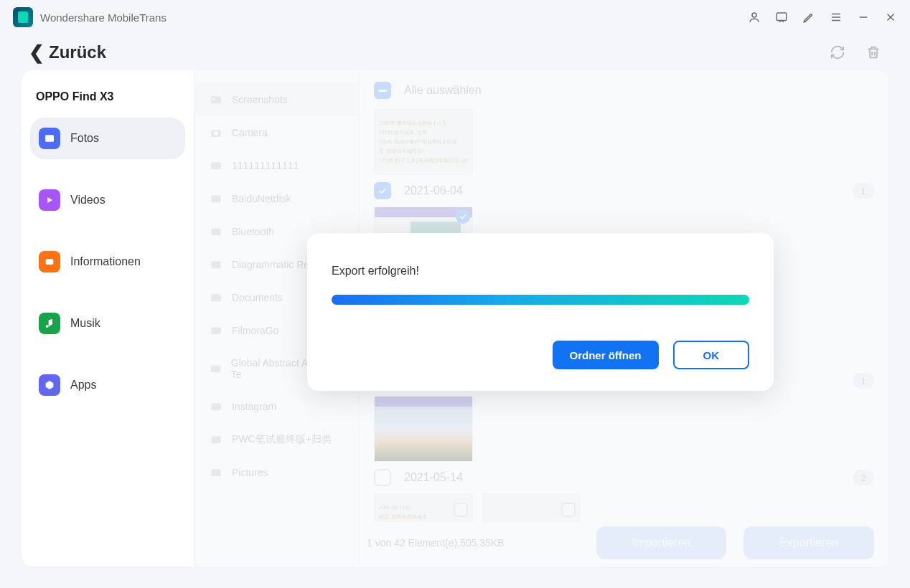  I want to click on video-icon, so click(50, 200).